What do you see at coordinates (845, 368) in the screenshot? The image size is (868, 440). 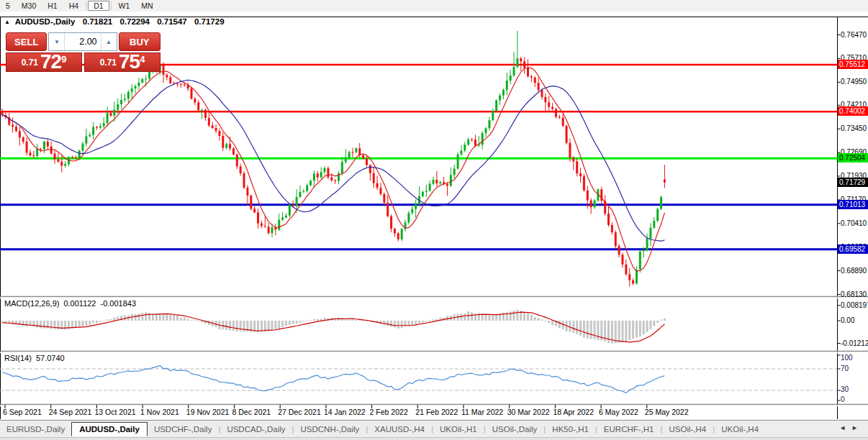 I see `rsi-axis-tick: 70` at bounding box center [845, 368].